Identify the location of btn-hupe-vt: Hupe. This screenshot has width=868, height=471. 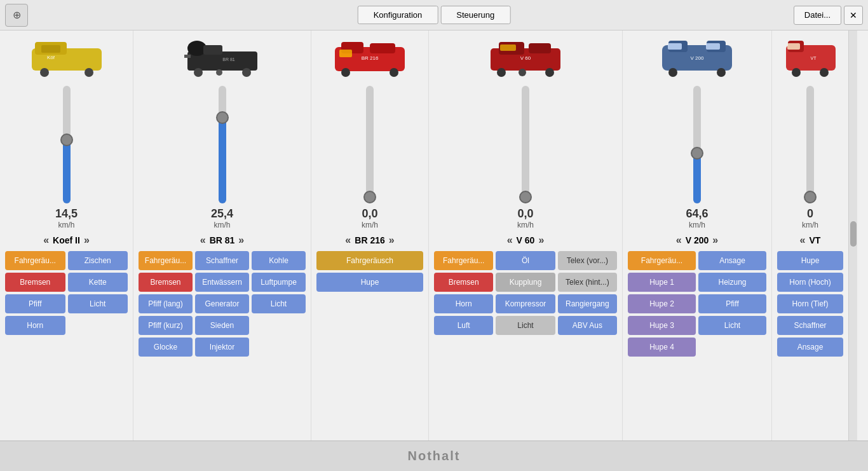
(810, 261).